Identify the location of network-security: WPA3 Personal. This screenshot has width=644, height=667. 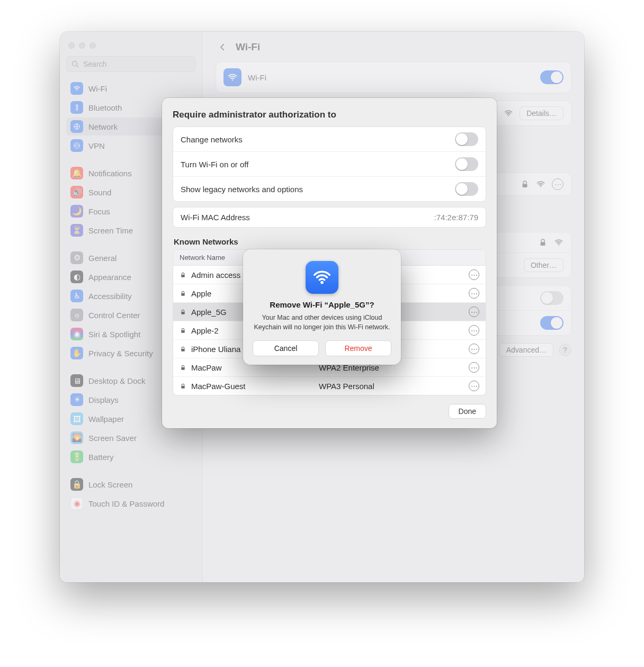
(389, 386).